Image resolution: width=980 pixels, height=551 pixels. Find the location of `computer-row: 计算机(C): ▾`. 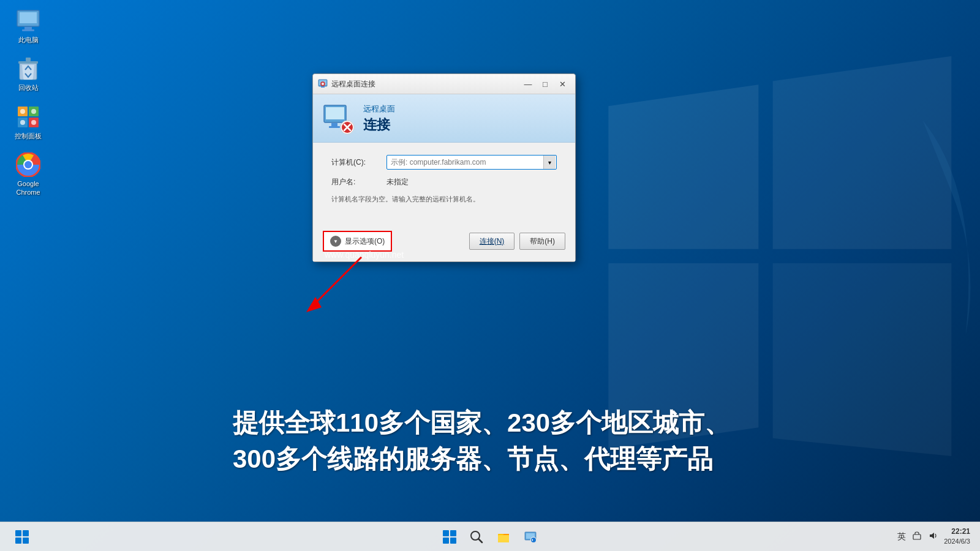

computer-row: 计算机(C): ▾ is located at coordinates (444, 162).